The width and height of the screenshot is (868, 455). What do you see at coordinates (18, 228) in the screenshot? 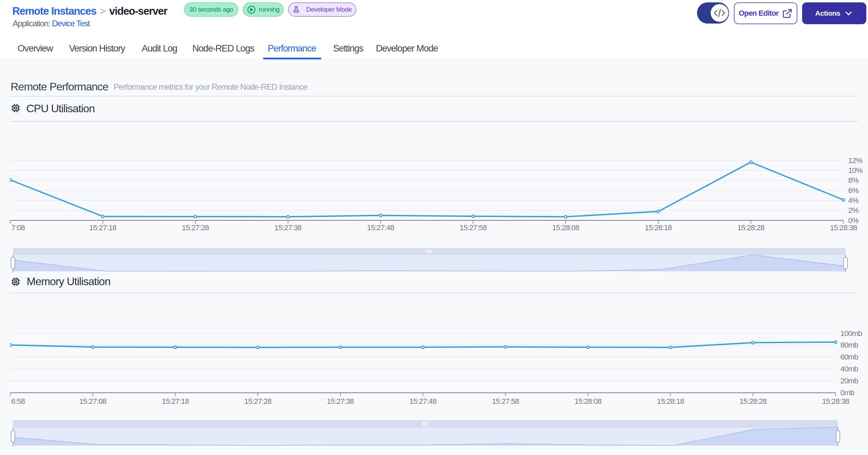
I see `svg-text: 7:08` at bounding box center [18, 228].